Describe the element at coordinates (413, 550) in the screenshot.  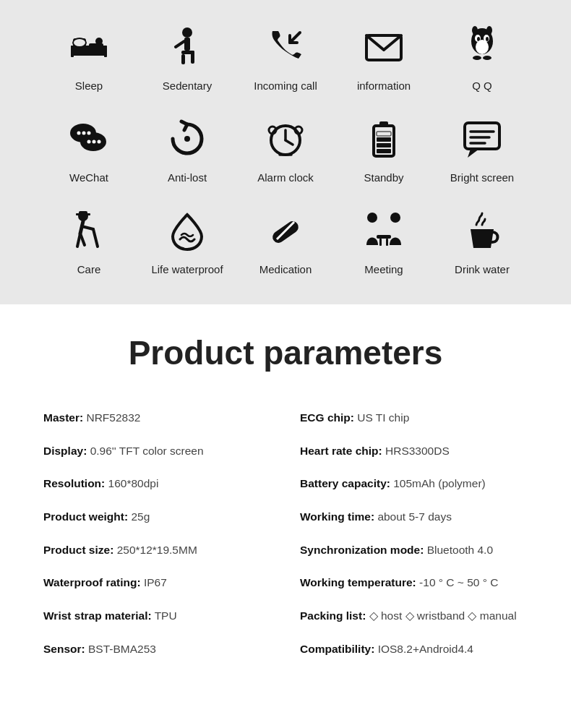
I see `param-sync: Synchronization mode: Bluetooth 4.0` at that location.